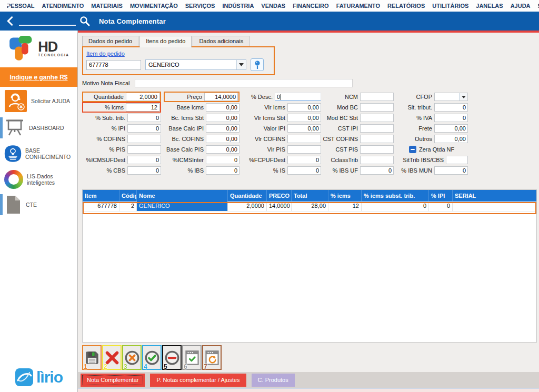 The image size is (539, 392). Describe the element at coordinates (451, 139) in the screenshot. I see `field-outros: 0,00` at that location.